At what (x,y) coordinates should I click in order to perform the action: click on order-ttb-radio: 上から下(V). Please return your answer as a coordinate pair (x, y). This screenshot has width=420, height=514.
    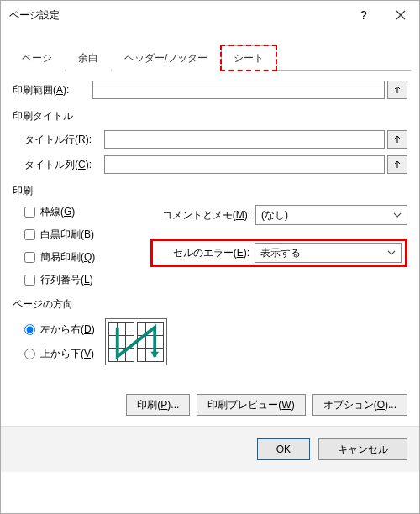
    Looking at the image, I should click on (60, 354).